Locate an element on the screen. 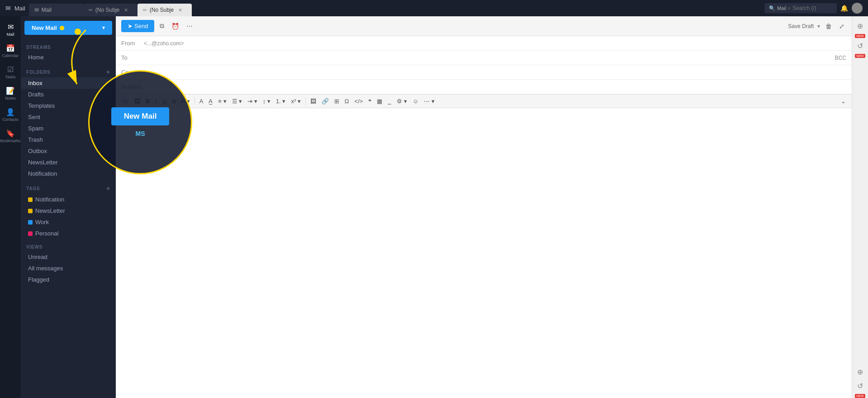 The height and width of the screenshot is (398, 868). user-avatar is located at coordinates (857, 8).